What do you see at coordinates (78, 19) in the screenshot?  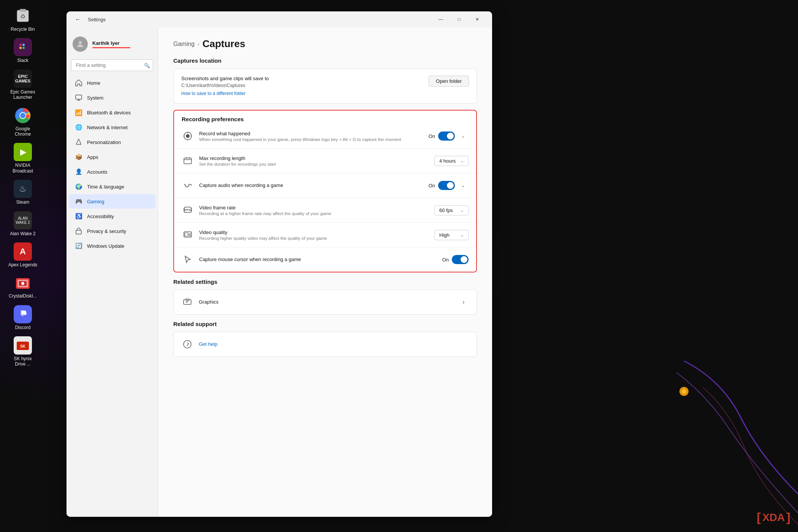 I see `back-button: ←` at bounding box center [78, 19].